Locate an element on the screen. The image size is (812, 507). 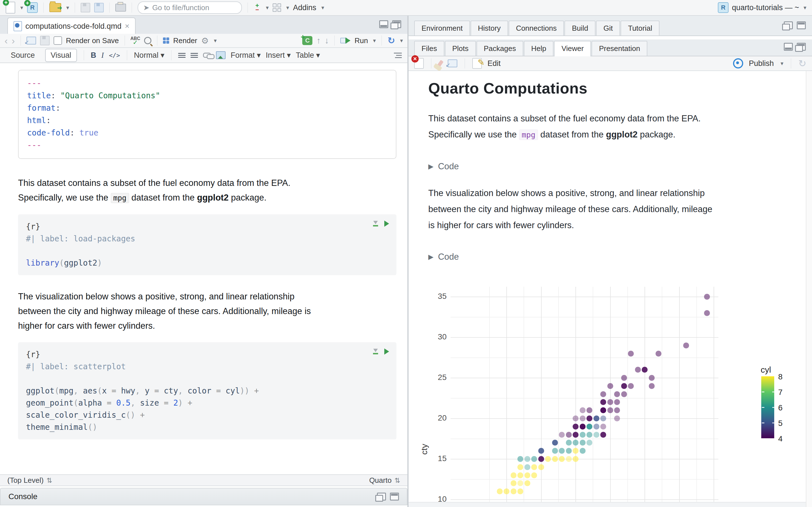
insert-menu: Insert ▾ is located at coordinates (278, 55).